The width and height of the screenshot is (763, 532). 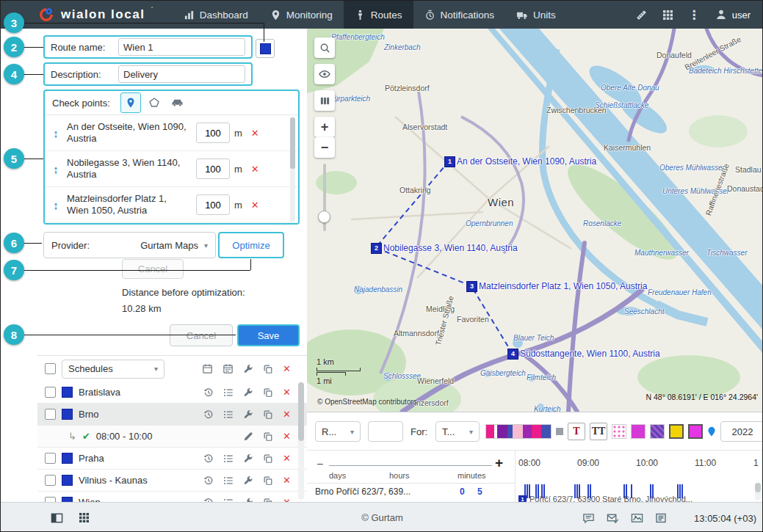 What do you see at coordinates (612, 518) in the screenshot?
I see `mail-check-icon` at bounding box center [612, 518].